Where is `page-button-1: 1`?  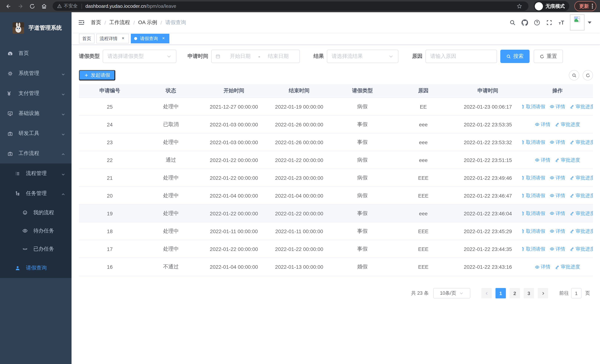 page-button-1: 1 is located at coordinates (501, 293).